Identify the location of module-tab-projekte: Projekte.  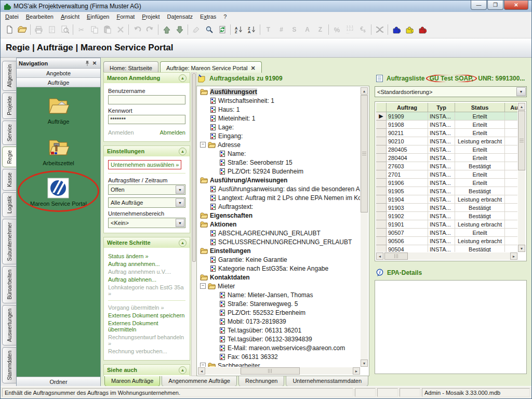
(9, 106).